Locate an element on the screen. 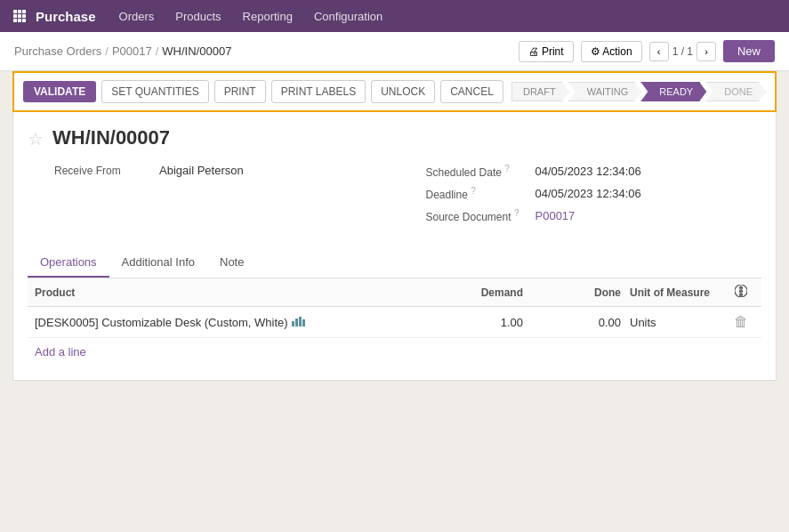 The height and width of the screenshot is (532, 789). tab-additional-info: Additional Info is located at coordinates (158, 263).